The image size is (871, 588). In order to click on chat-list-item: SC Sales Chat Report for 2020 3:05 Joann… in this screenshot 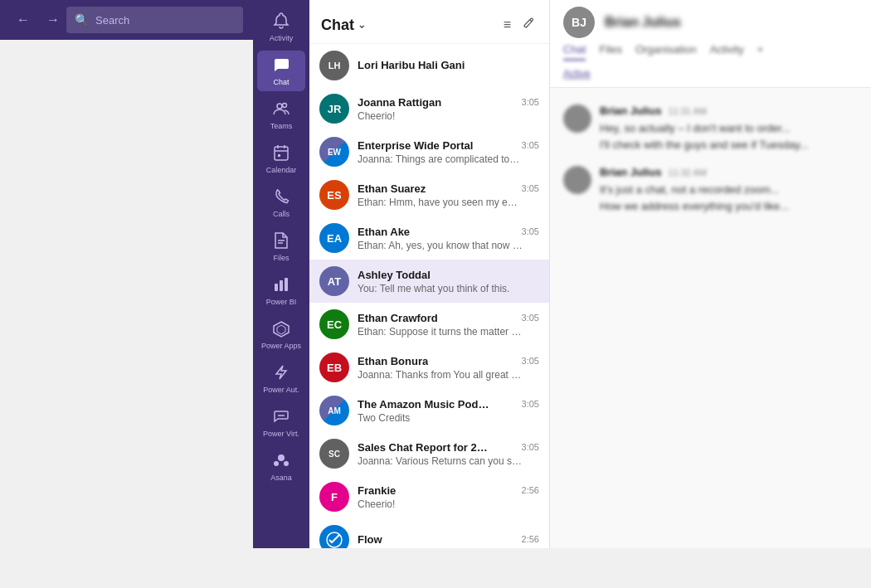, I will do `click(430, 454)`.